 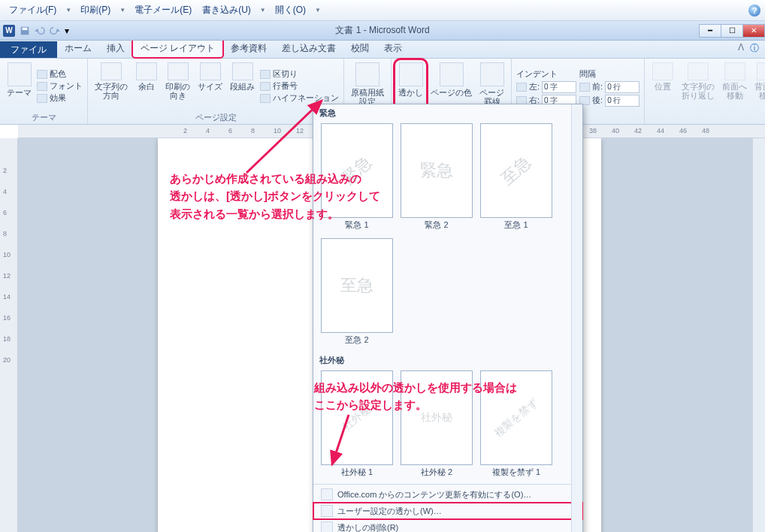 What do you see at coordinates (327, 511) in the screenshot?
I see `watermark-icon` at bounding box center [327, 511].